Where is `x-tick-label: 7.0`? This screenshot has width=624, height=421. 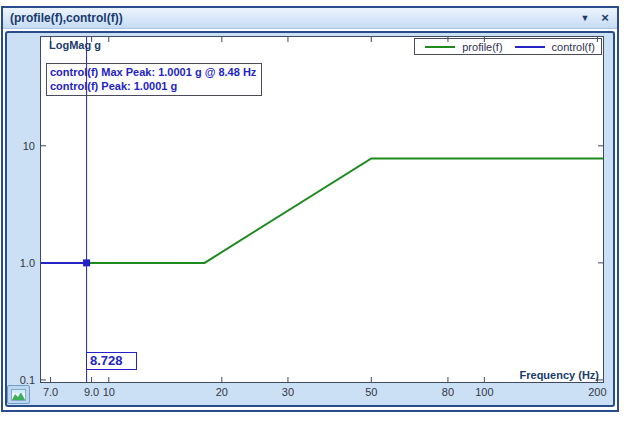 x-tick-label: 7.0 is located at coordinates (50, 392).